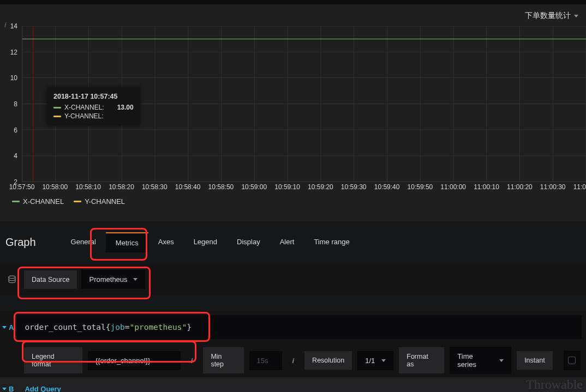  What do you see at coordinates (11, 388) in the screenshot?
I see `query-letter-b: B` at bounding box center [11, 388].